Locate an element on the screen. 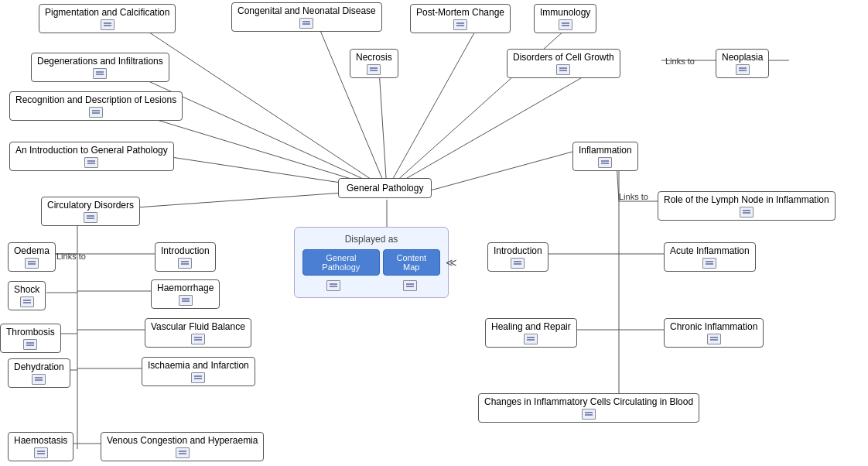 This screenshot has width=868, height=466. node-circulatory: Circulatory Disorders is located at coordinates (91, 211).